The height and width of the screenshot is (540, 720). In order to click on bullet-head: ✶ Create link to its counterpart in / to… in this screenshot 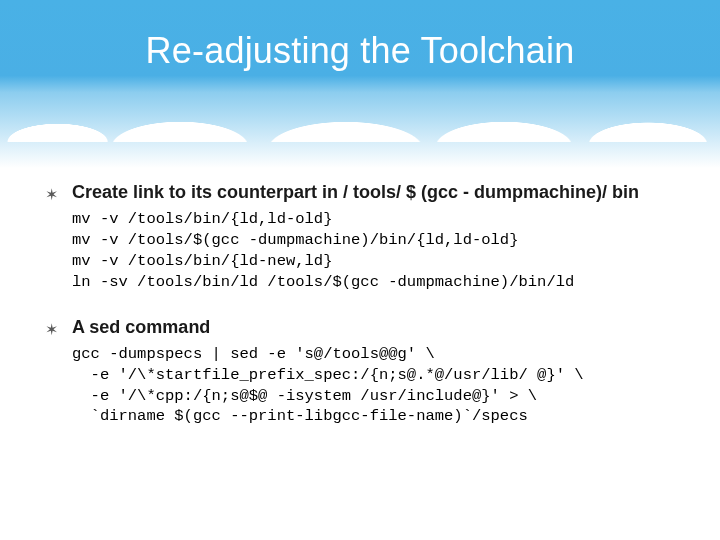, I will do `click(368, 192)`.